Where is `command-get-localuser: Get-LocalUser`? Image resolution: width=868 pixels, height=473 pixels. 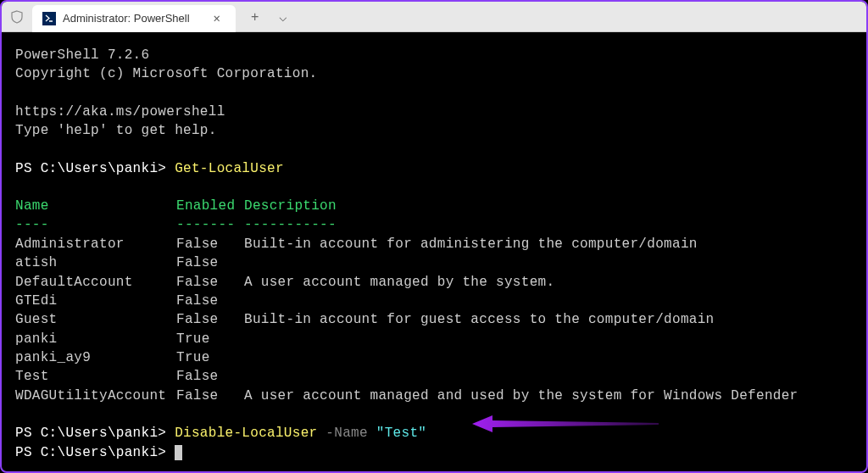 command-get-localuser: Get-LocalUser is located at coordinates (229, 169).